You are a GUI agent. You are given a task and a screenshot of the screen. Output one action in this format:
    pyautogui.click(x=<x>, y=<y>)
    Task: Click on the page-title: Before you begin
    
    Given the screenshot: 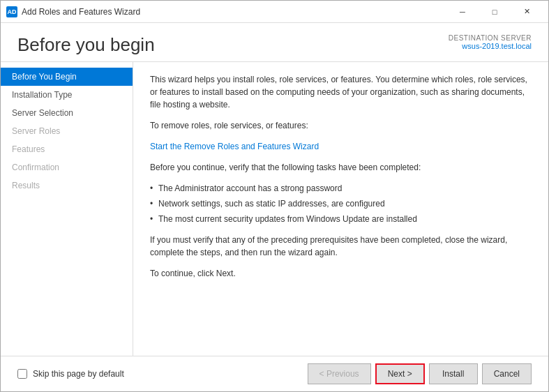 What is the action you would take?
    pyautogui.click(x=87, y=45)
    